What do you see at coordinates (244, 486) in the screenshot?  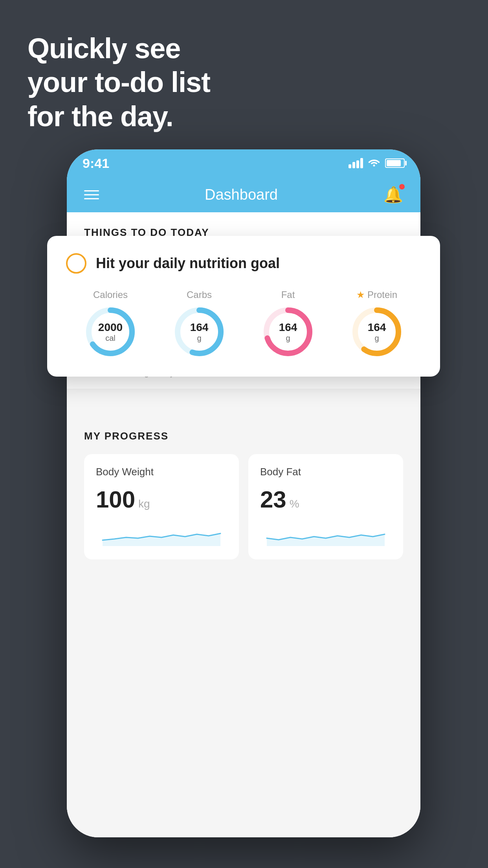 I see `progress-section: MY PROGRESS Body Weight 100 kg` at bounding box center [244, 486].